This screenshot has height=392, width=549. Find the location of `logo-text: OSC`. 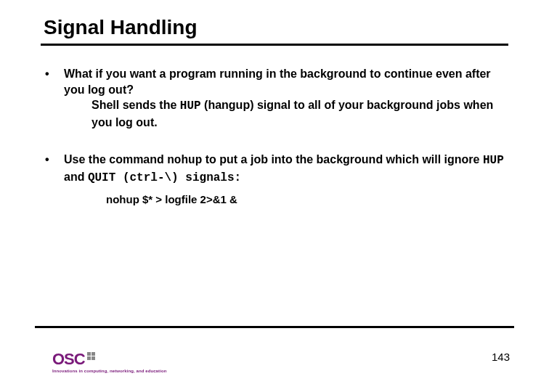

logo-text: OSC is located at coordinates (68, 359).